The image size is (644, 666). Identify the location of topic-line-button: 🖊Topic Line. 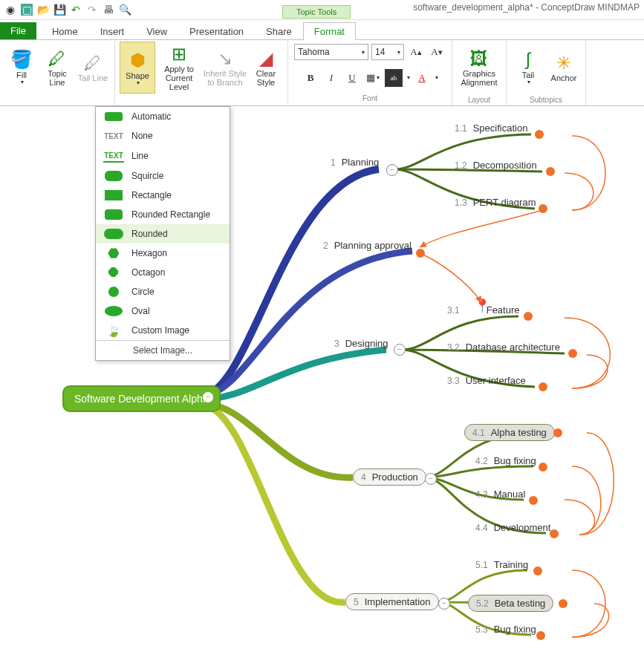
(57, 67).